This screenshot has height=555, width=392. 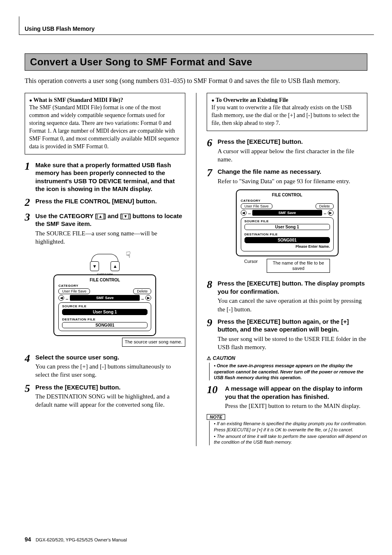 What do you see at coordinates (287, 246) in the screenshot?
I see `lcd-prompt: Please Enter Name.` at bounding box center [287, 246].